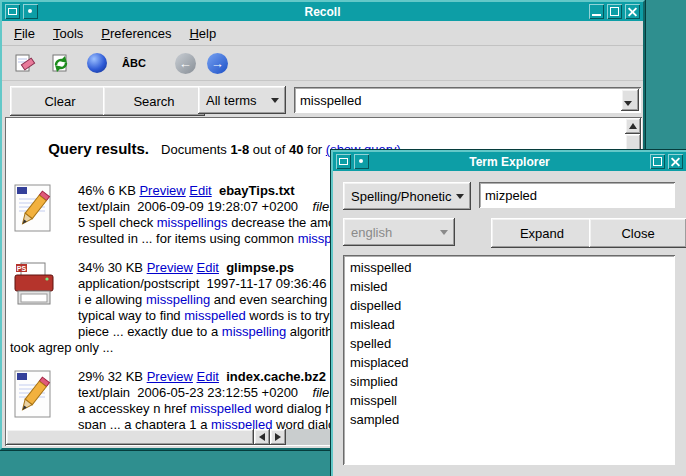 The width and height of the screenshot is (686, 476). Describe the element at coordinates (112, 300) in the screenshot. I see `result-text: i e allowing` at that location.